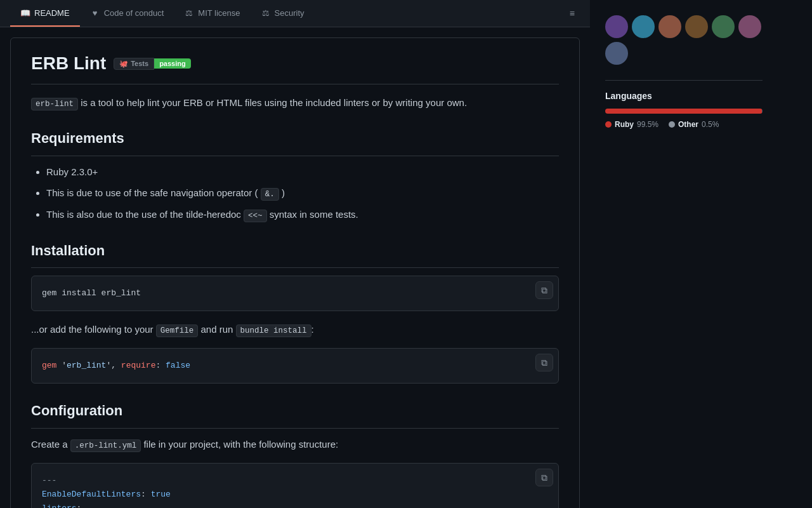  I want to click on copy-button-3: ⧉, so click(544, 478).